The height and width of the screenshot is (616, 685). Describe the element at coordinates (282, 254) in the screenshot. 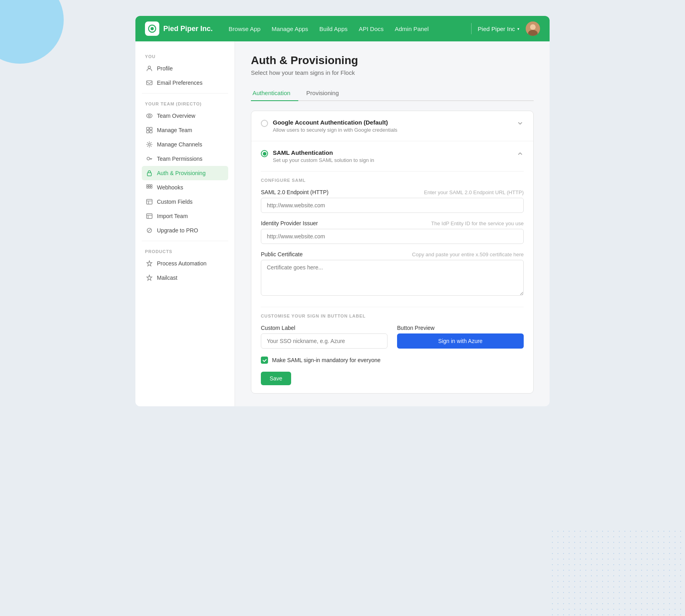

I see `cert-label: Public Certificate` at that location.